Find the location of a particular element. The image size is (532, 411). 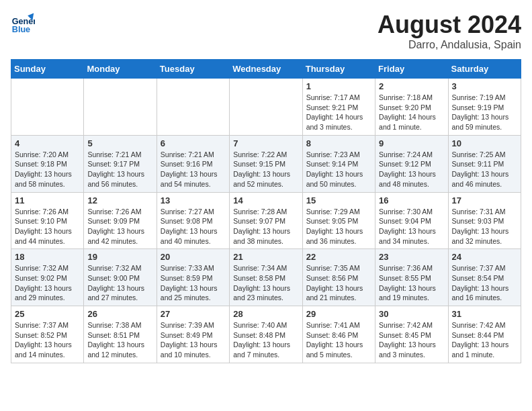

day-info: Sunrise: 7:32 AM Sunset: 9:02 PM Dayligh… is located at coordinates (47, 283).